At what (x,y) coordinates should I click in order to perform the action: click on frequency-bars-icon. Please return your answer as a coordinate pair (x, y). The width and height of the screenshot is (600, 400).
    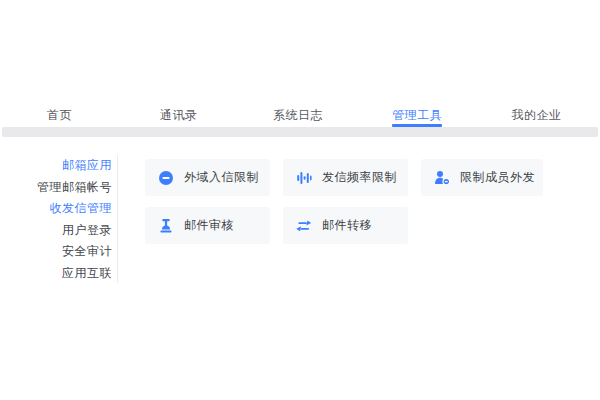
    Looking at the image, I should click on (304, 178).